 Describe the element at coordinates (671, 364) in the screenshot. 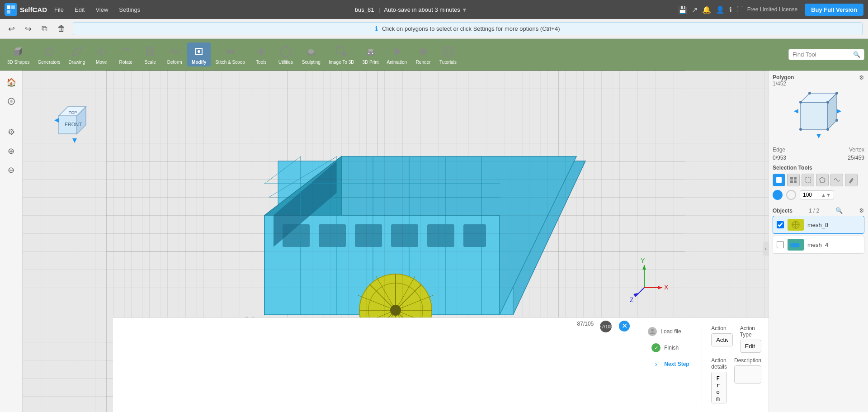

I see `step-next: › Next Step` at that location.